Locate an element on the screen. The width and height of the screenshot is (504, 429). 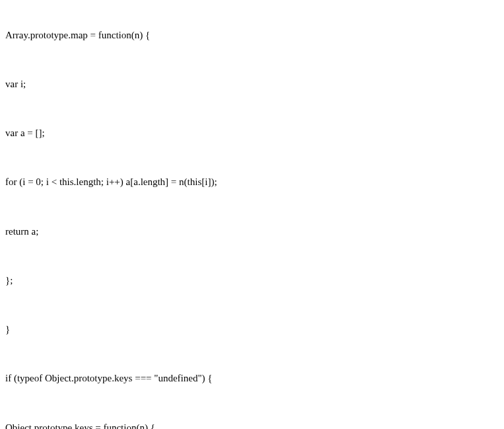
code-line: return a; is located at coordinates (252, 231).